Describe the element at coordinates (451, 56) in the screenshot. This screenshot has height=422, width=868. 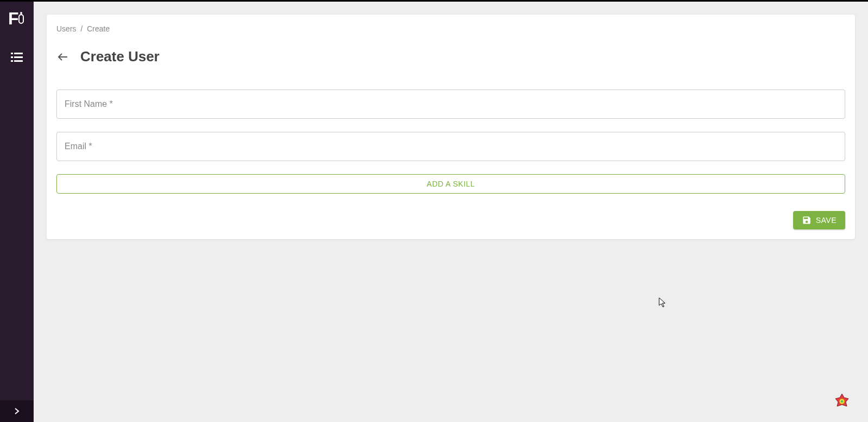
I see `title-row: Create User` at that location.